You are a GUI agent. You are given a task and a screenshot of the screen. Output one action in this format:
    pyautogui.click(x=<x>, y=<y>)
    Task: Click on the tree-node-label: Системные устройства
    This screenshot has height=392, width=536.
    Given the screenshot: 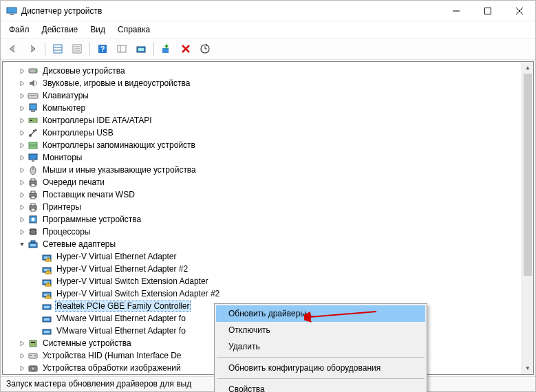 What is the action you would take?
    pyautogui.click(x=87, y=343)
    